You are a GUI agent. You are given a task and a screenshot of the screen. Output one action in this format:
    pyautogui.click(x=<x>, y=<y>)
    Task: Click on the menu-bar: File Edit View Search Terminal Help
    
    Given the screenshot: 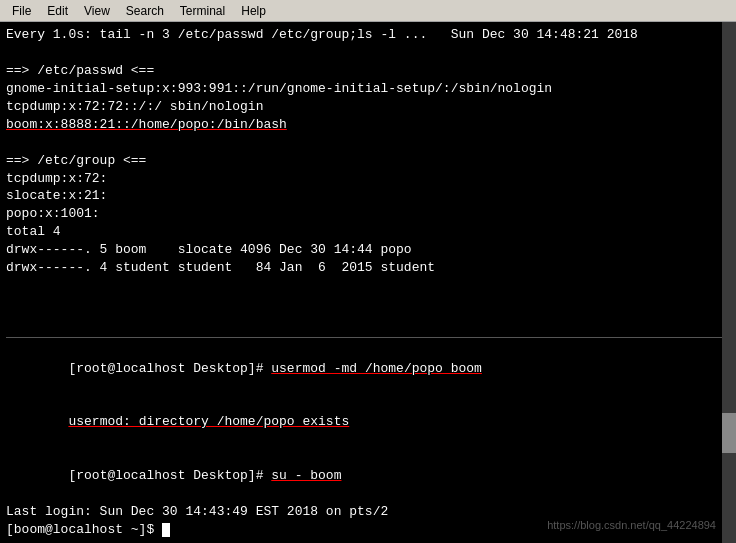 What is the action you would take?
    pyautogui.click(x=368, y=11)
    